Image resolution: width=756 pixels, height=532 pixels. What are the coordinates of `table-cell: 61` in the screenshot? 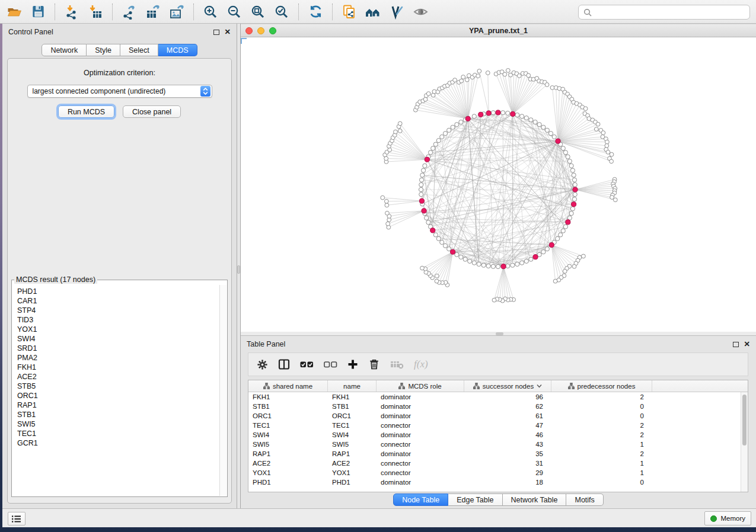 It's located at (508, 416).